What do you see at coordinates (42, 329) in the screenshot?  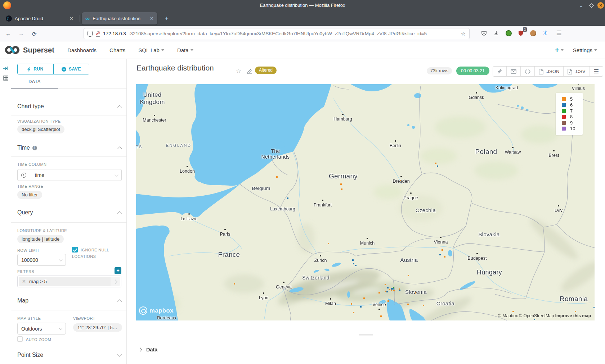 I see `map-style-select: Outdoors` at bounding box center [42, 329].